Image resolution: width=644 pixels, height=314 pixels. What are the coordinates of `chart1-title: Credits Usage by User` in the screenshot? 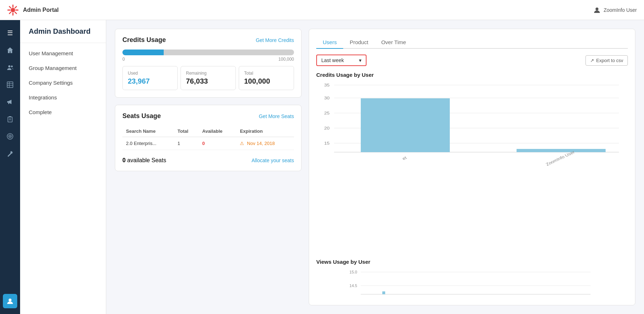 It's located at (472, 75).